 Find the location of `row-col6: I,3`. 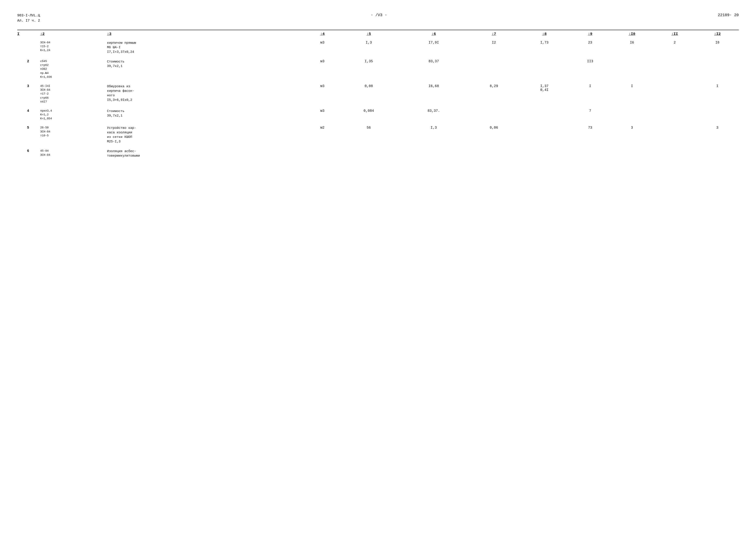

row-col6: I,3 is located at coordinates (434, 135).